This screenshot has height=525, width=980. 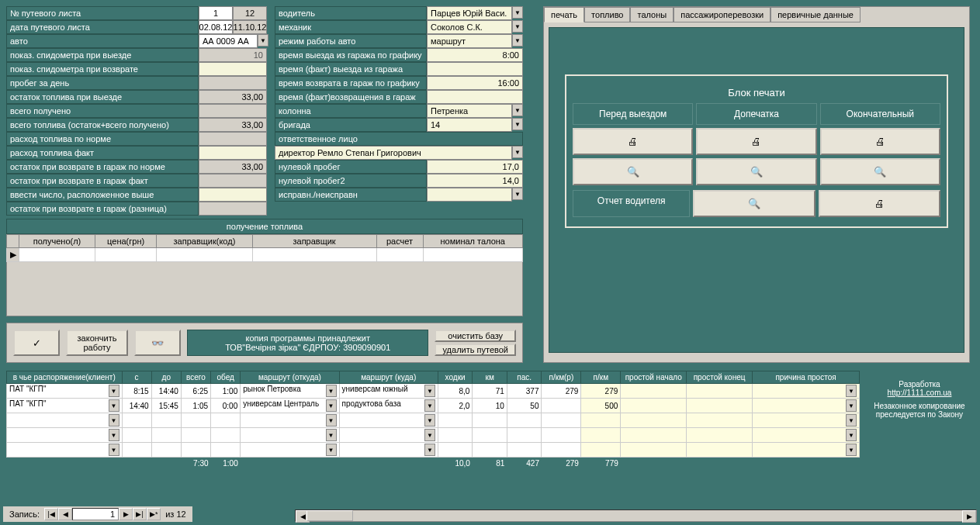 What do you see at coordinates (102, 41) in the screenshot?
I see `label-auto: авто` at bounding box center [102, 41].